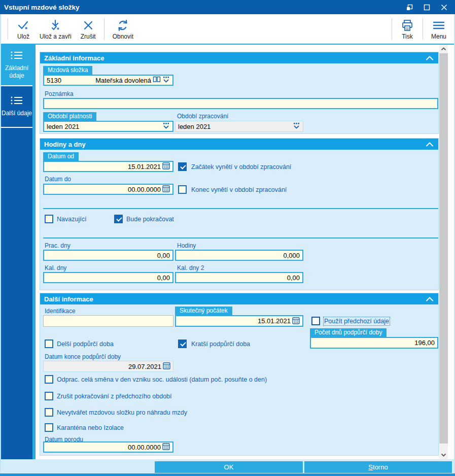  What do you see at coordinates (109, 255) in the screenshot?
I see `work-days-field: 0,00` at bounding box center [109, 255].